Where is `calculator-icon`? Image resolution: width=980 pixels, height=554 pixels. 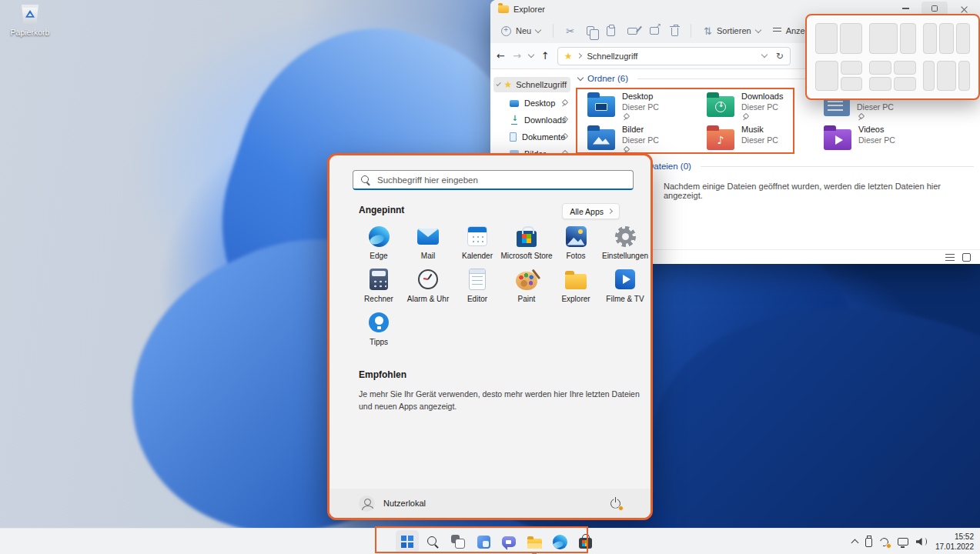
calculator-icon is located at coordinates (379, 279).